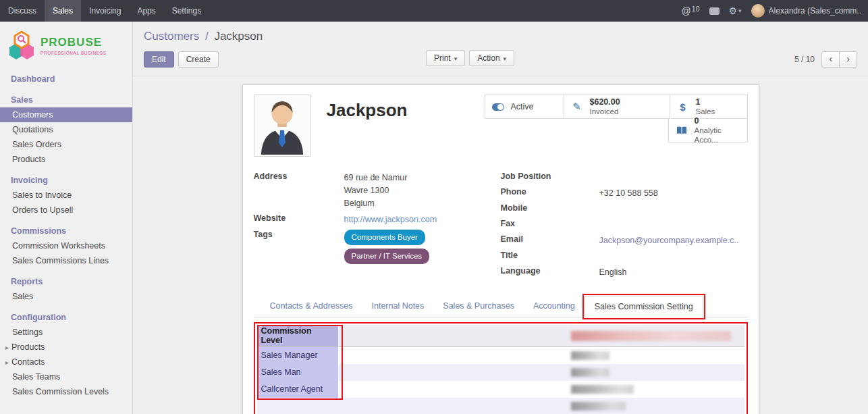 The width and height of the screenshot is (868, 414). I want to click on button-row: Edit Create Print▾ Action▾ 5 / 10 ‹ ›, so click(501, 59).